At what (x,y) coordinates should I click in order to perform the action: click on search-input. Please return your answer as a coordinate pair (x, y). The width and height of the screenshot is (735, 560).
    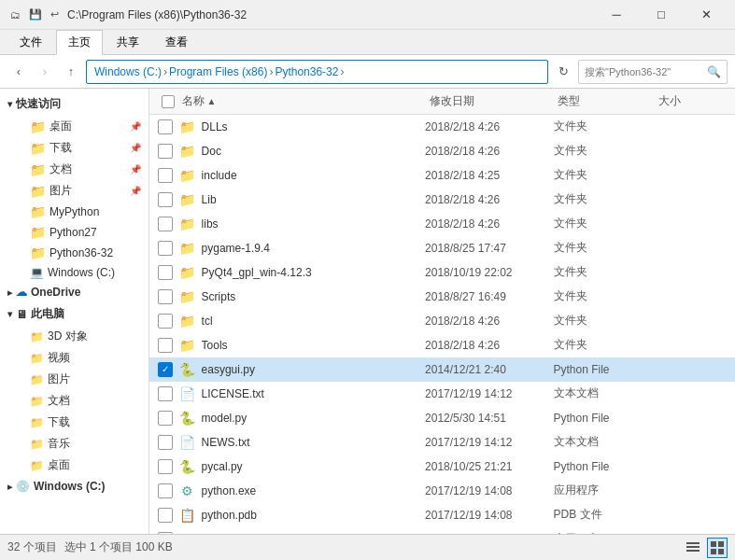
    Looking at the image, I should click on (644, 72).